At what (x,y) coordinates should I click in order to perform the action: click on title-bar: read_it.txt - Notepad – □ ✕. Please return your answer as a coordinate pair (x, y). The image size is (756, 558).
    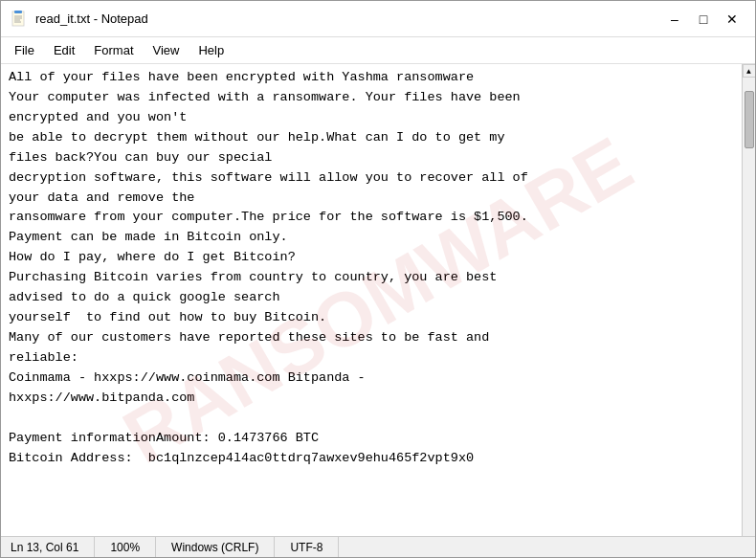
    Looking at the image, I should click on (378, 19).